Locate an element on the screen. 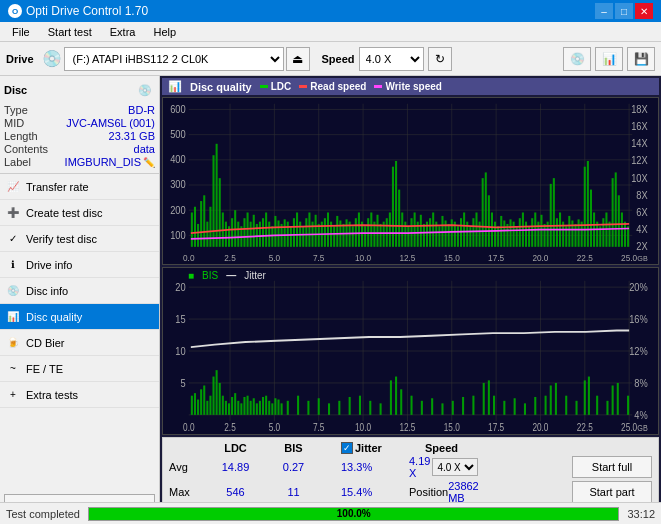  svg-text: 15.0 is located at coordinates (452, 428).